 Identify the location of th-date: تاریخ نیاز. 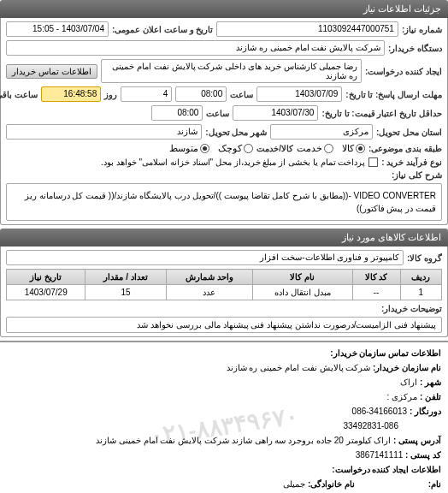
(46, 277).